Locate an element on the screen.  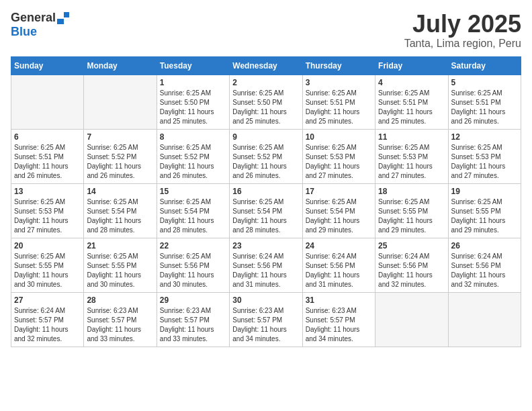
calendar-day-cell: 18Sunrise: 6:25 AM Sunset: 5:55 PM Dayli… is located at coordinates (412, 211).